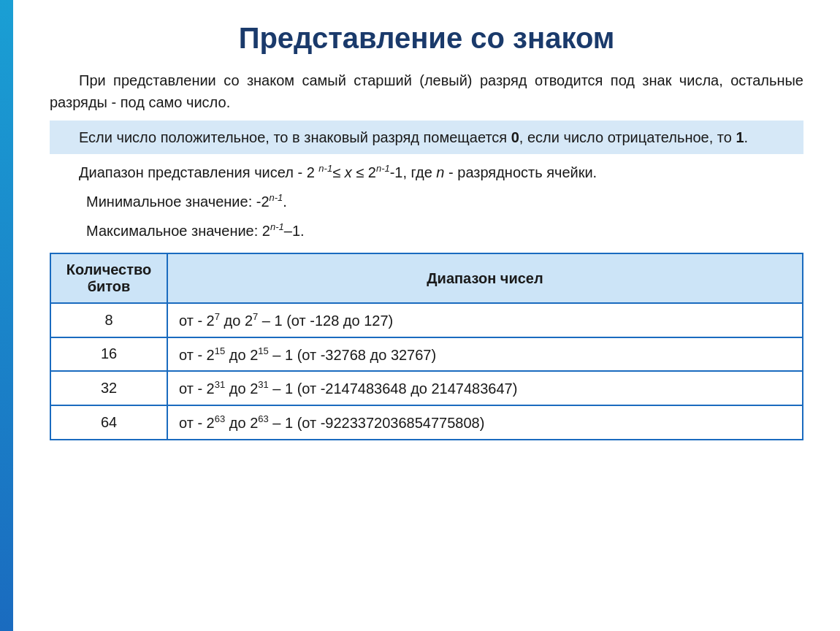 Image resolution: width=840 pixels, height=631 pixels. What do you see at coordinates (7, 316) in the screenshot?
I see `left-accent-bar` at bounding box center [7, 316].